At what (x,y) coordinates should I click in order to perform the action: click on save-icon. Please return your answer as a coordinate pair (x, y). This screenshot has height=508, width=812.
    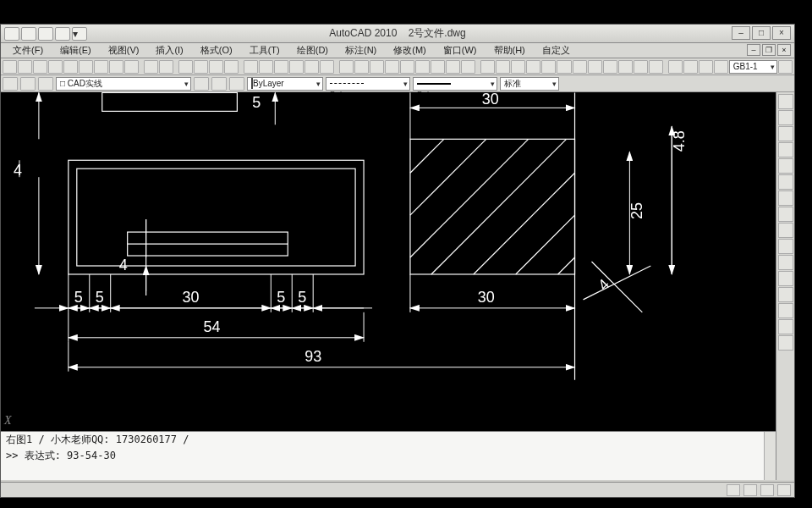
    Looking at the image, I should click on (41, 67).